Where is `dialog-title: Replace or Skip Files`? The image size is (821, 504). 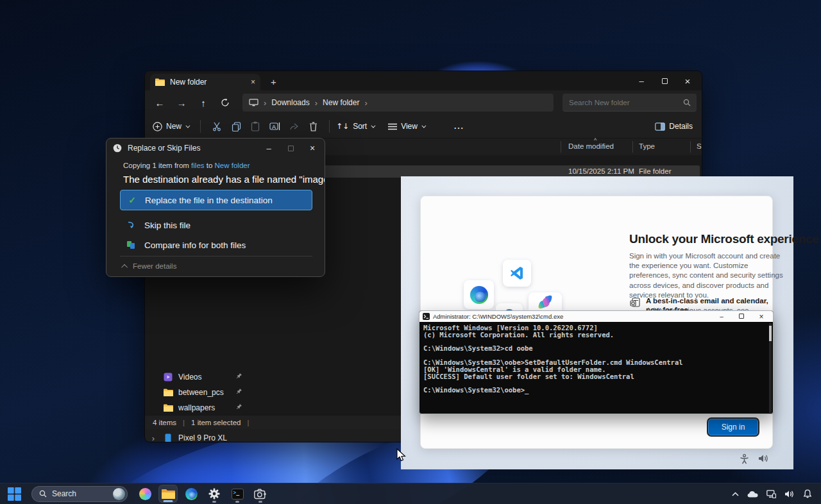 dialog-title: Replace or Skip Files is located at coordinates (164, 148).